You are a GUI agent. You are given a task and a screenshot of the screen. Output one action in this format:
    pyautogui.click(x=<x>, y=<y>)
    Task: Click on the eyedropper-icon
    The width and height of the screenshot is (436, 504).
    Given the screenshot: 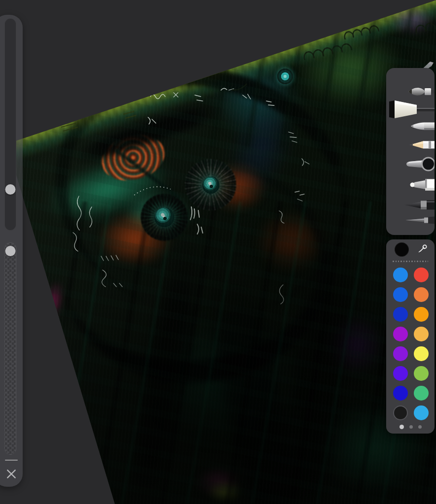 What is the action you would take?
    pyautogui.click(x=423, y=249)
    